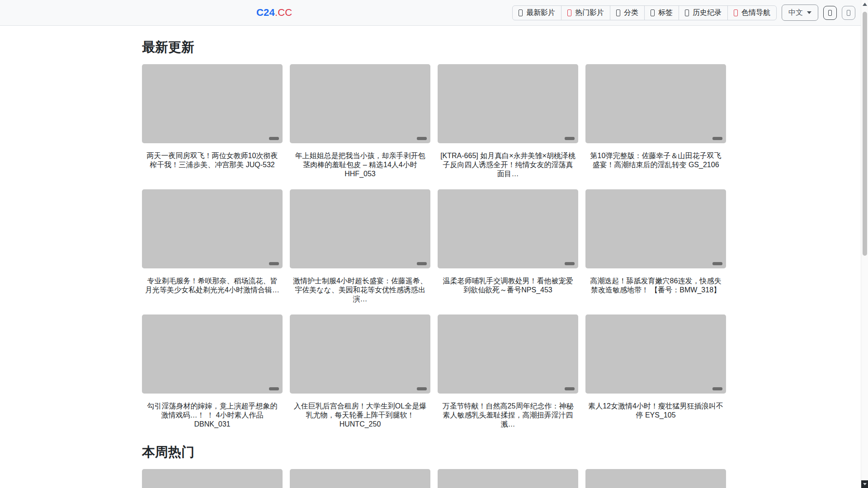 The height and width of the screenshot is (488, 868). Describe the element at coordinates (274, 13) in the screenshot. I see `brand-logo: C24.CC` at that location.